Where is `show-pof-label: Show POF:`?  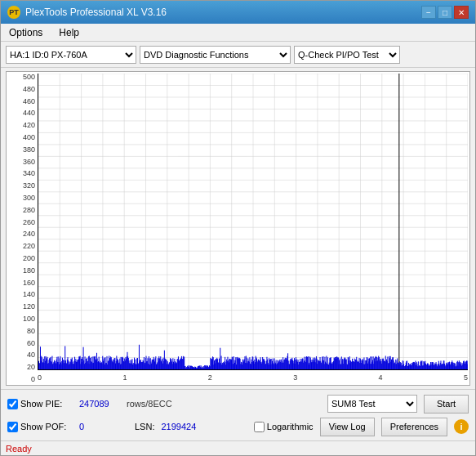 show-pof-label: Show POF: is located at coordinates (40, 427).